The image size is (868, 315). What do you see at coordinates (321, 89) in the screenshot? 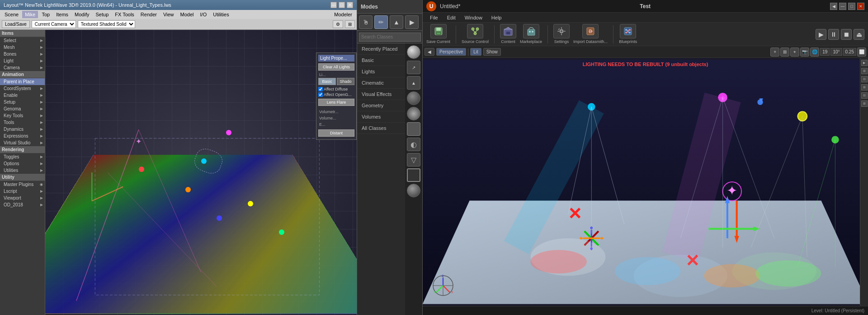
I see `affect-diffuse-checkbox` at bounding box center [321, 89].